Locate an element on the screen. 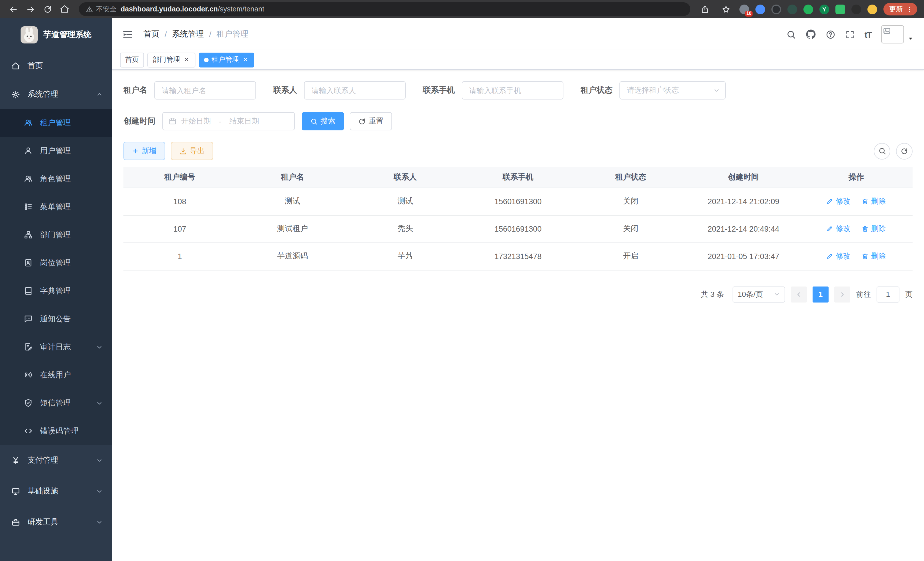  prev-page-button is located at coordinates (799, 294).